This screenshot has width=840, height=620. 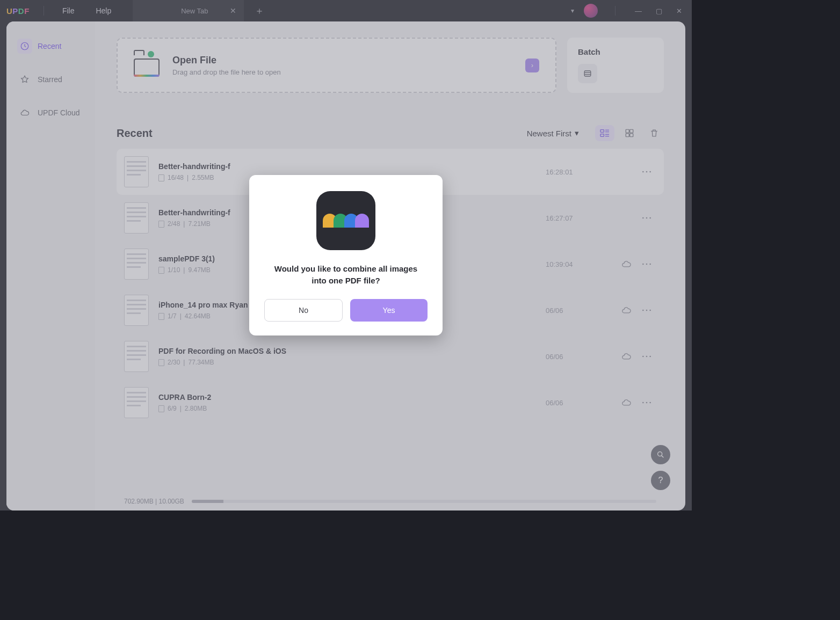 What do you see at coordinates (346, 275) in the screenshot?
I see `dialog-message: Would you like to combine all images int…` at bounding box center [346, 275].